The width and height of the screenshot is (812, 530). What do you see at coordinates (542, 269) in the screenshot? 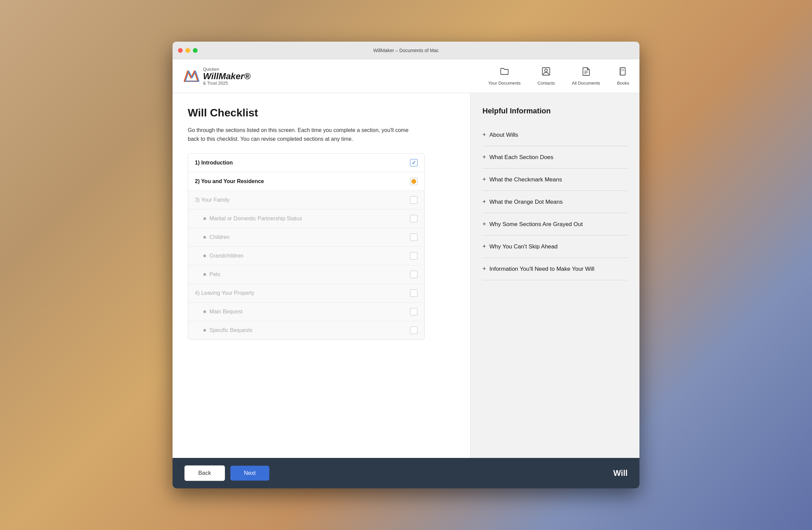
I see `help-label-info-needed: Information You'll Need to Make Your Wil…` at bounding box center [542, 269].